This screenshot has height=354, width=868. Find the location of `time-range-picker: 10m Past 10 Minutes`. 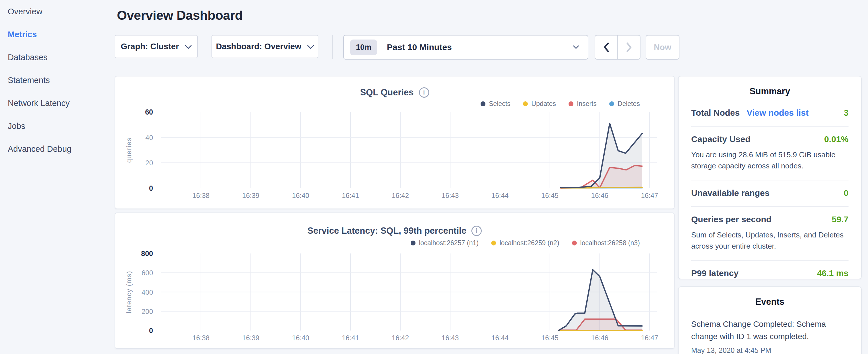

time-range-picker: 10m Past 10 Minutes is located at coordinates (466, 47).